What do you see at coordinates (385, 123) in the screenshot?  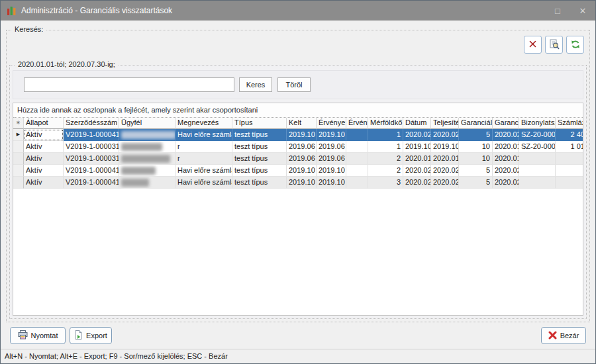 I see `column-header-merfoldko: Mérföldkő :` at bounding box center [385, 123].